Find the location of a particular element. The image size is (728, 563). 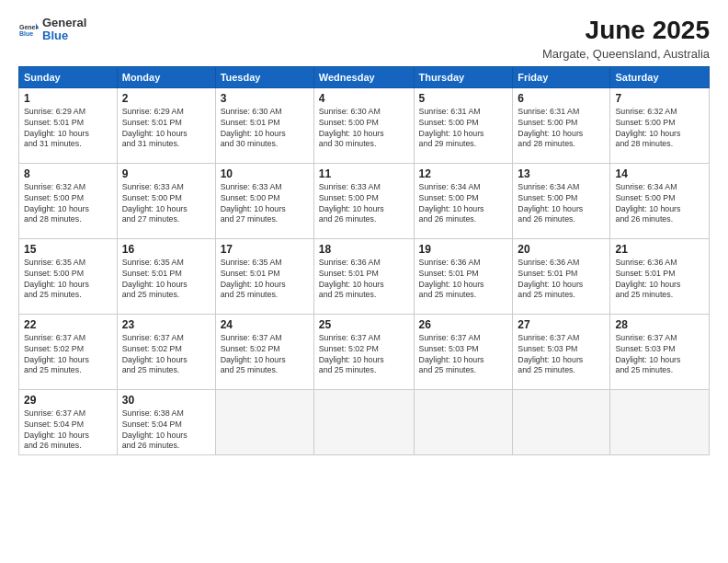

calendar-cell: 5Sunrise: 6:31 AM Sunset: 5:00 PM Daylig… is located at coordinates (463, 125).